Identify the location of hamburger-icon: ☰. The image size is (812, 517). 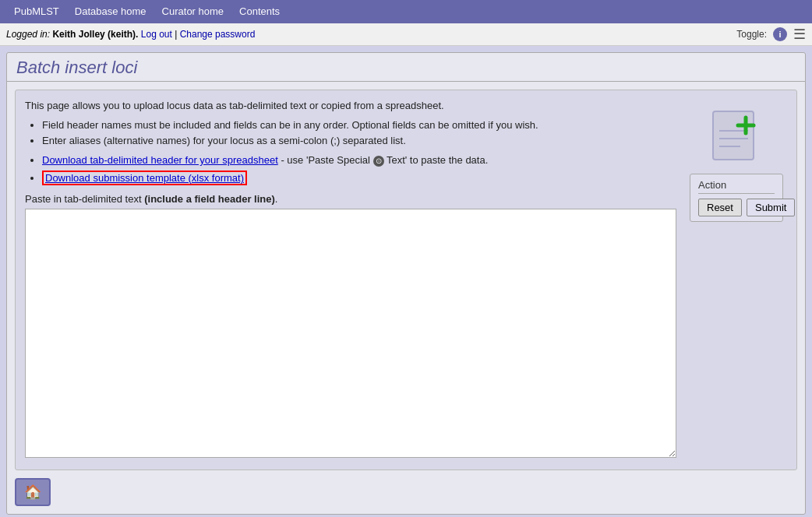
(800, 34).